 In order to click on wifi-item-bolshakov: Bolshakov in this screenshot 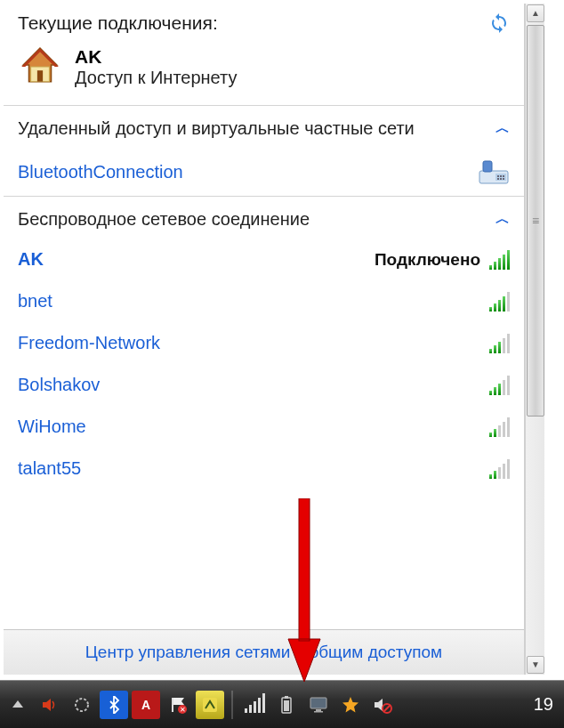, I will do `click(263, 384)`.